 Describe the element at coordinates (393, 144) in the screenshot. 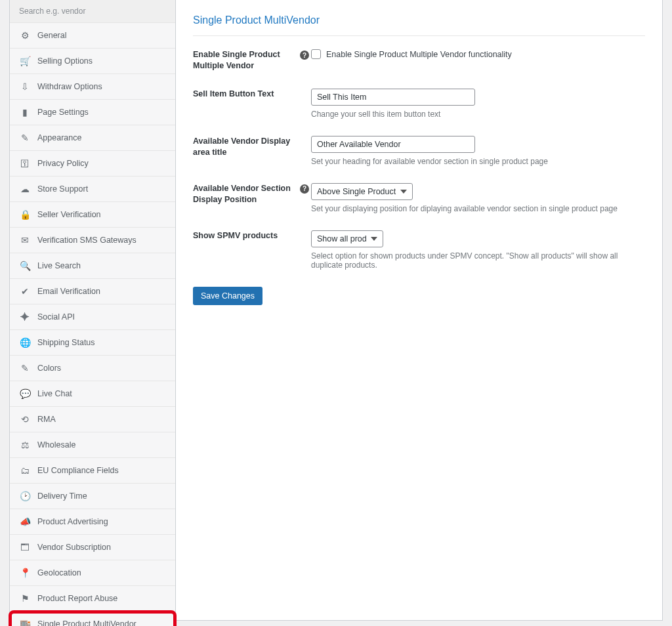

I see `input-area-title` at that location.